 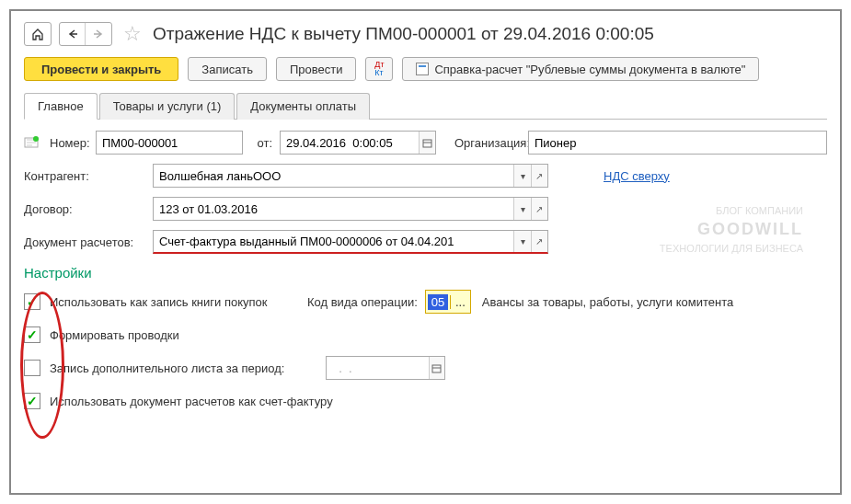 I want to click on contract-input, so click(x=333, y=209).